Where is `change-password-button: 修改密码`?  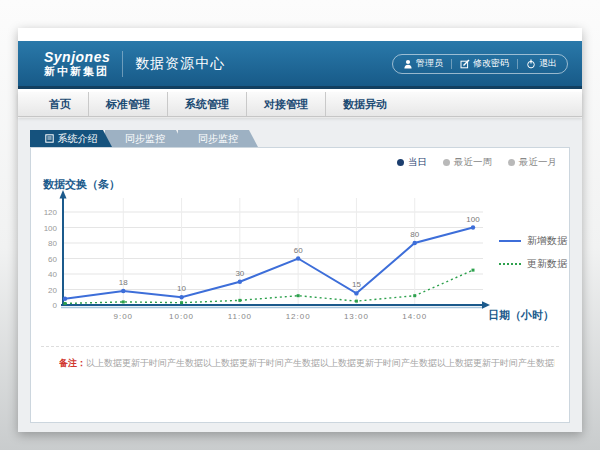 change-password-button: 修改密码 is located at coordinates (484, 64).